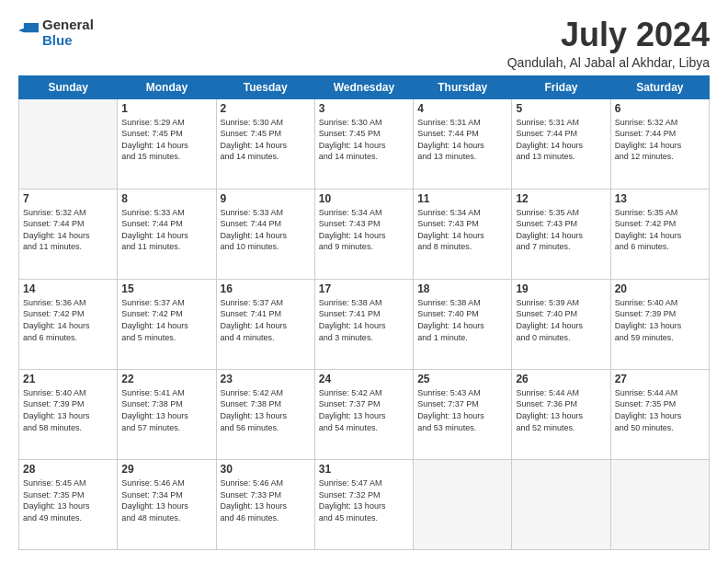  I want to click on day-info: Sunrise: 5:41 AMSunset: 7:38 PMDaylight:…, so click(166, 410).